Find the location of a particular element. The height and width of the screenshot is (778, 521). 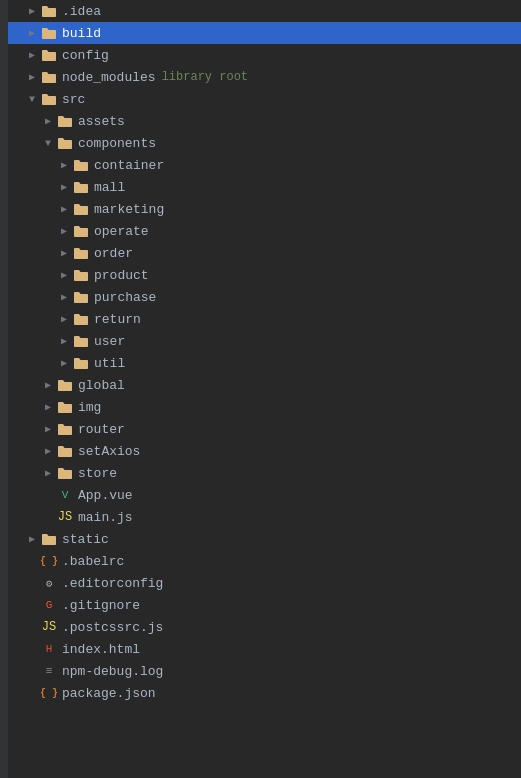

tree-item-.editorconfig: ⚙ .editorconfig is located at coordinates (264, 583).